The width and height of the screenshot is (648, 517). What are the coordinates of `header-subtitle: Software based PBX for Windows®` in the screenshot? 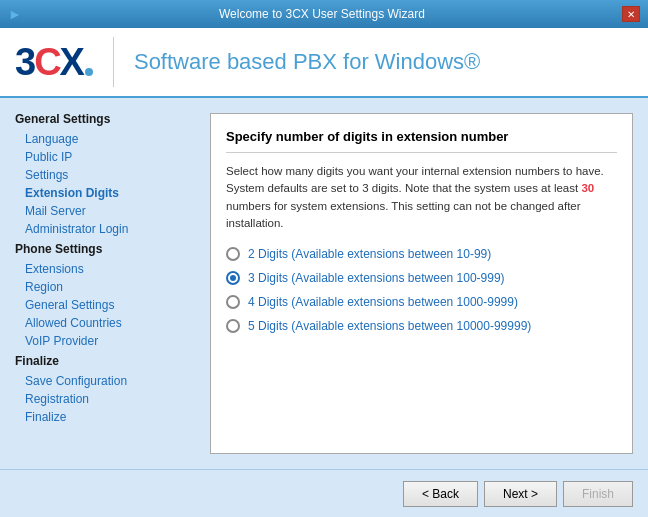 It's located at (307, 62).